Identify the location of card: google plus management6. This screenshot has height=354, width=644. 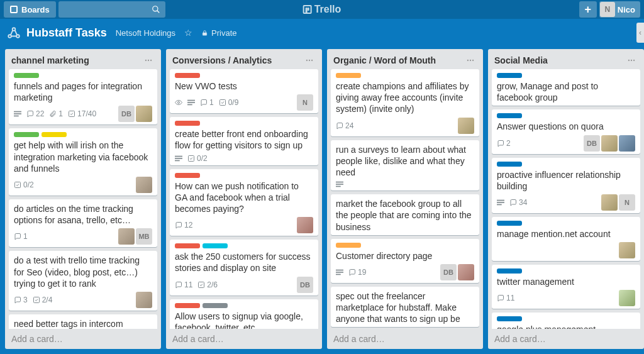
(566, 321).